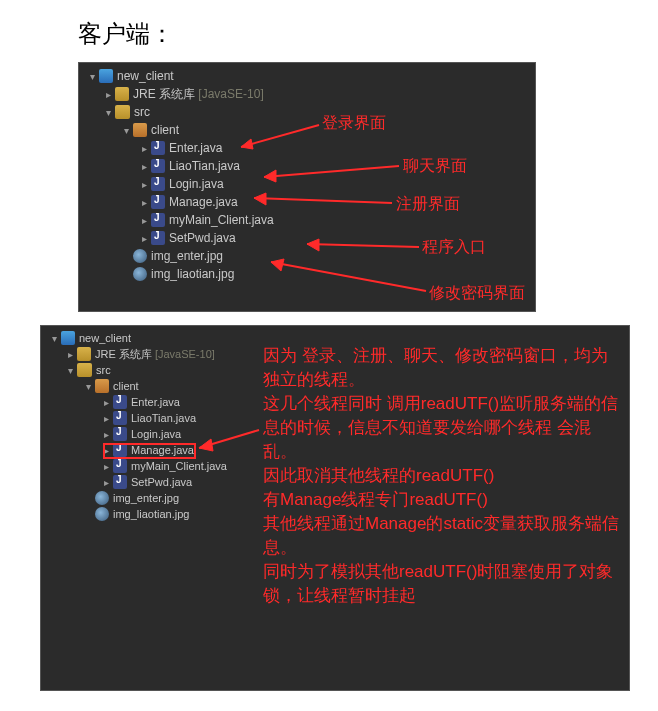 Image resolution: width=658 pixels, height=711 pixels. I want to click on tree-row-lib: JRE 系统库 [JavaSE-10], so click(310, 94).